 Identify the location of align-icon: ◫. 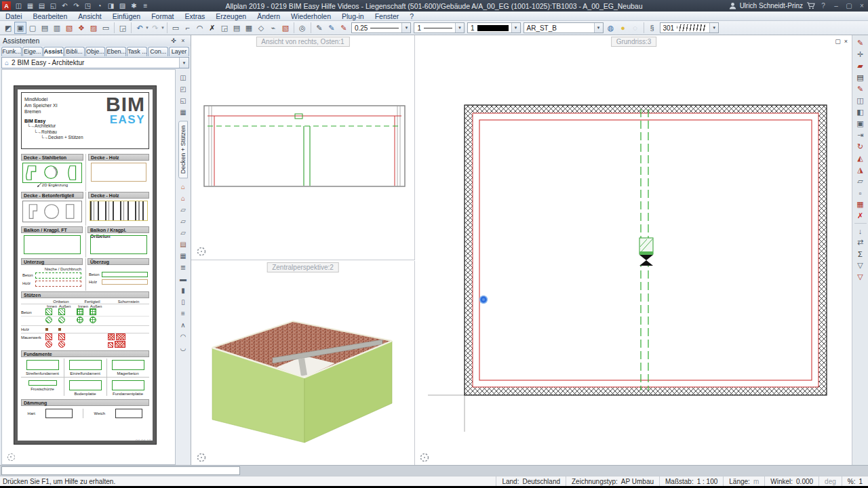
(861, 100).